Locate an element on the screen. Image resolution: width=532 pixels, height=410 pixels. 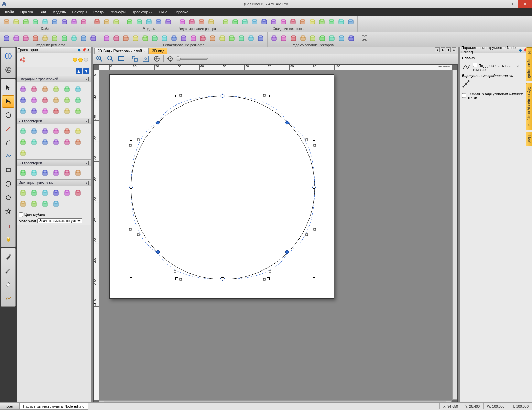
tab-prev-icon: ◂ is located at coordinates (437, 50).